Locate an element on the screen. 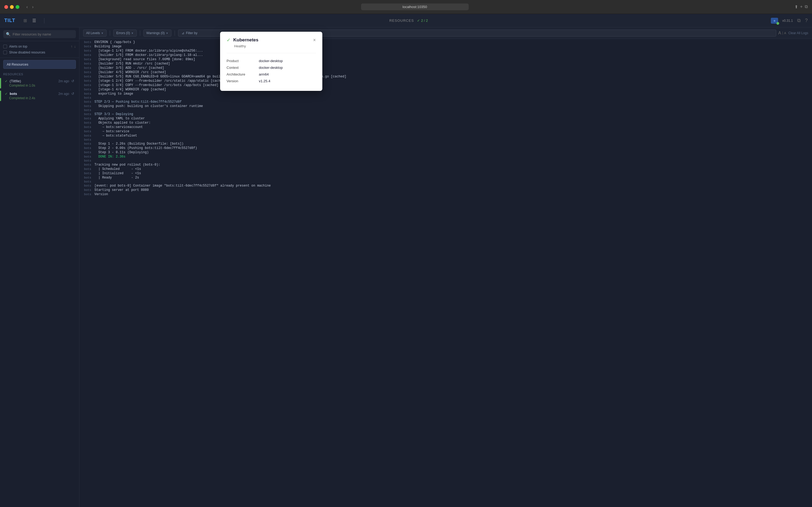 The width and height of the screenshot is (812, 507). search-input is located at coordinates (43, 34).